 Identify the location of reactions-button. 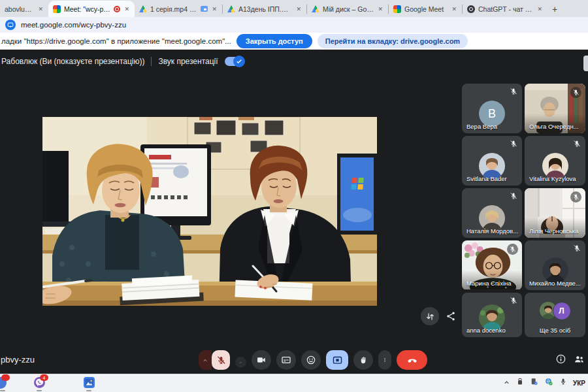
(311, 360).